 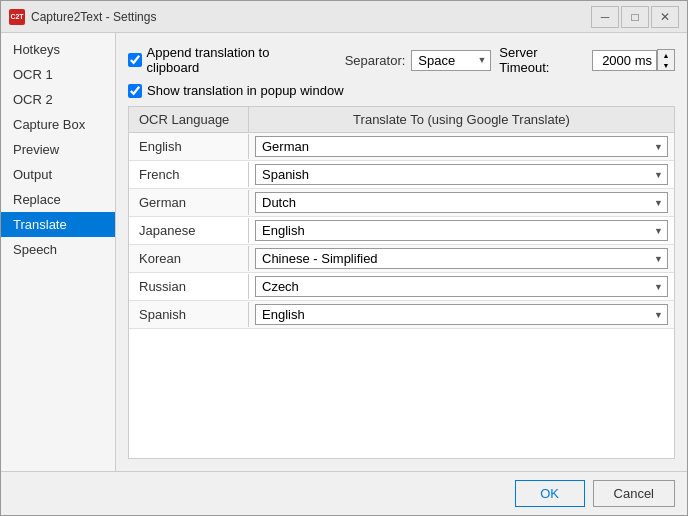 I want to click on sidebar-item-output: Output, so click(x=58, y=174).